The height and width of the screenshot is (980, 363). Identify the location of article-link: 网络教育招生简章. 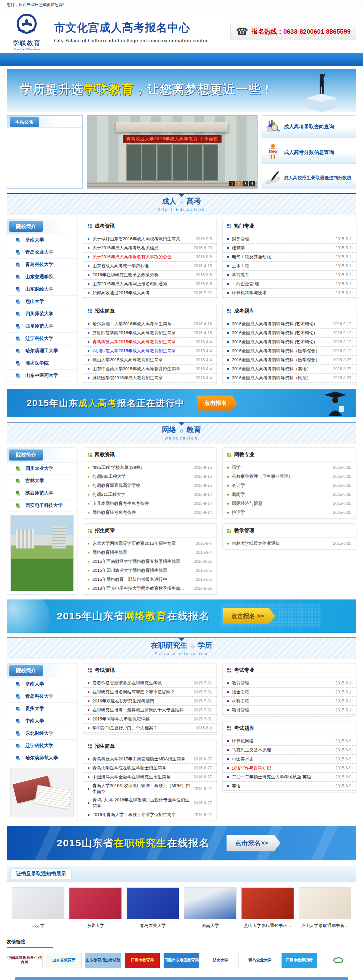
(143, 552).